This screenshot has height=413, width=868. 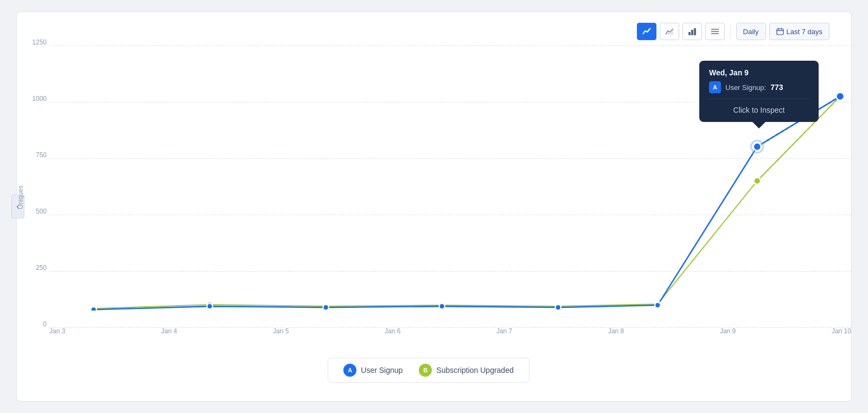 I want to click on legend: A User Signup B Subscription Upgraded, so click(x=429, y=370).